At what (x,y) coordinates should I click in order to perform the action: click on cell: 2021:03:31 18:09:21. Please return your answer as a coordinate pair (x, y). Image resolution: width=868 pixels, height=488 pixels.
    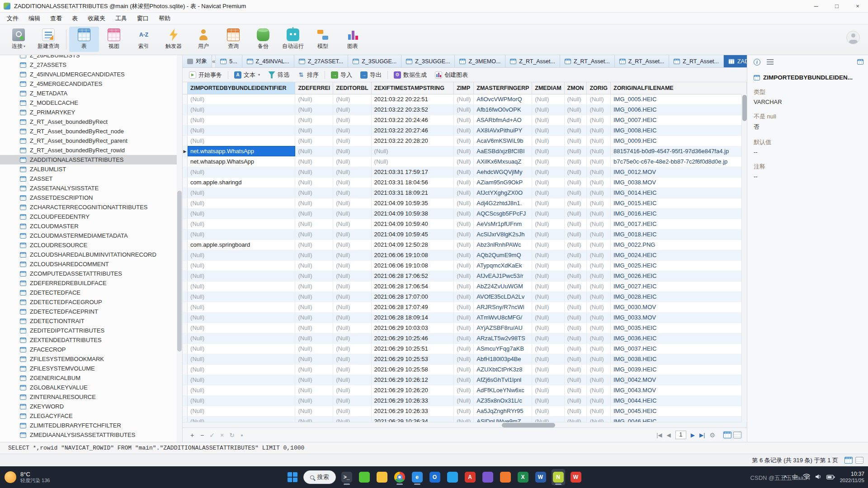
    Looking at the image, I should click on (412, 192).